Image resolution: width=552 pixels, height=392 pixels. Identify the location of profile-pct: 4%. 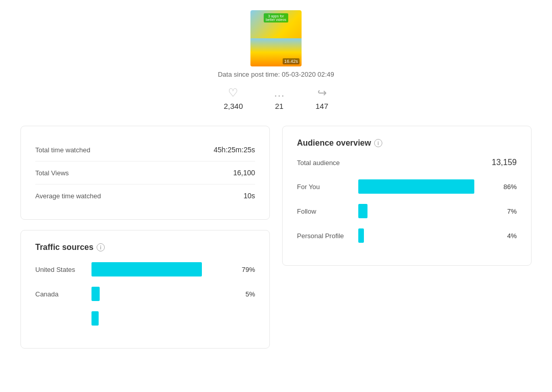
(508, 236).